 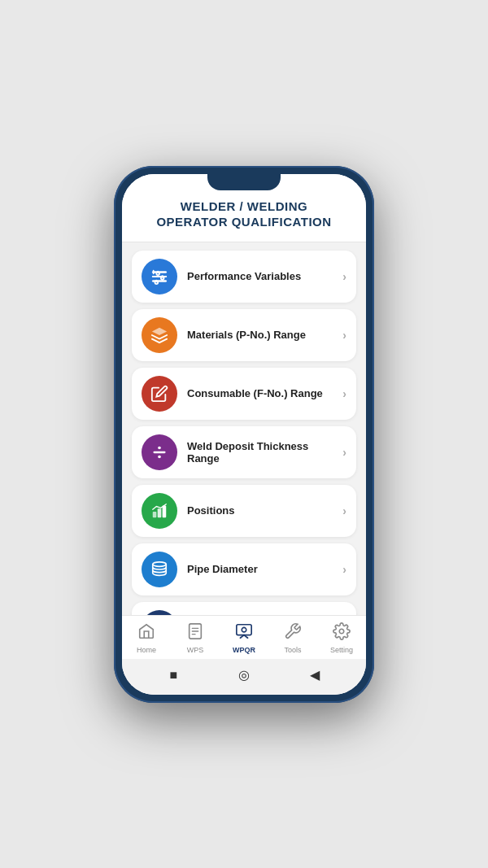 I want to click on menu-item-performance-variables: Performance Variables ›, so click(x=244, y=277).